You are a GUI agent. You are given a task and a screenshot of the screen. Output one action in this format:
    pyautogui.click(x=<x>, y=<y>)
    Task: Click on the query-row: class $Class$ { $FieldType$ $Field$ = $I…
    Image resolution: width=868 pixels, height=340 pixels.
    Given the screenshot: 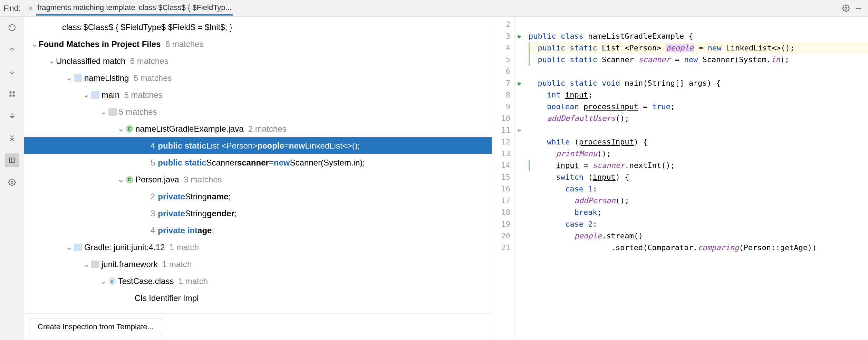 What is the action you would take?
    pyautogui.click(x=258, y=27)
    